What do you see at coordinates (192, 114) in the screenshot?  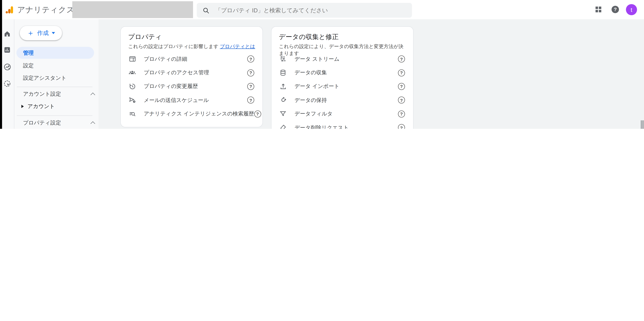 I see `admin-item-intelligence-search-history: アナリティクス インテリジェンスの検索履歴 ?` at bounding box center [192, 114].